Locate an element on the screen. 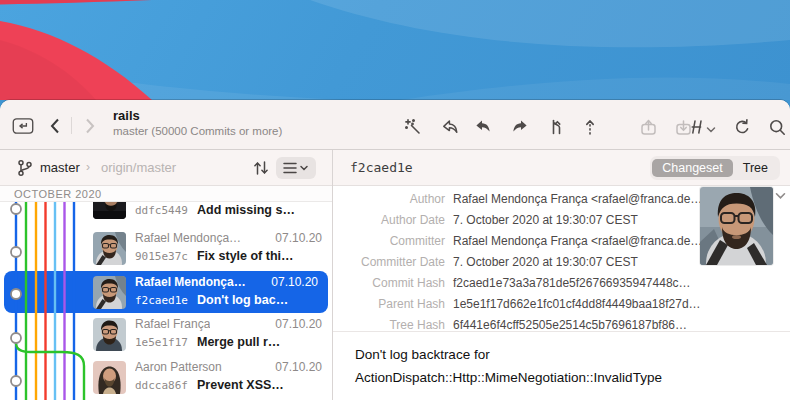 The image size is (790, 400). rebase-branch-icon is located at coordinates (557, 127).